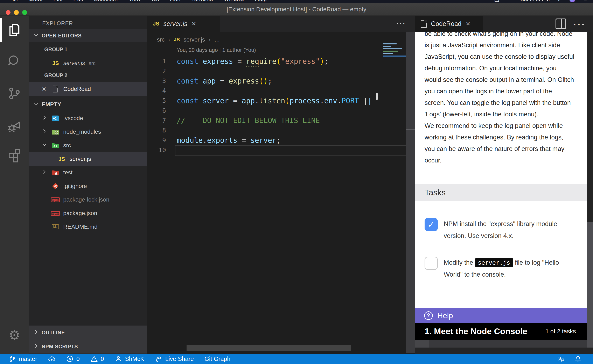  Describe the element at coordinates (202, 1) in the screenshot. I see `menu-item-terminal: Terminal` at that location.